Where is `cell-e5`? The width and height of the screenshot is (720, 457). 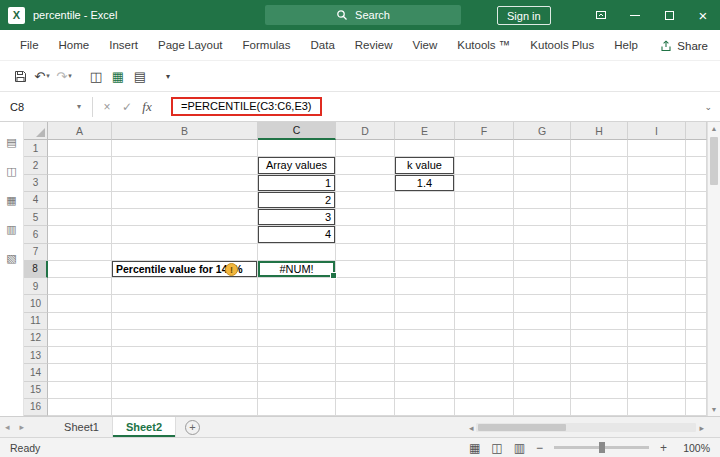
cell-e5 is located at coordinates (425, 218).